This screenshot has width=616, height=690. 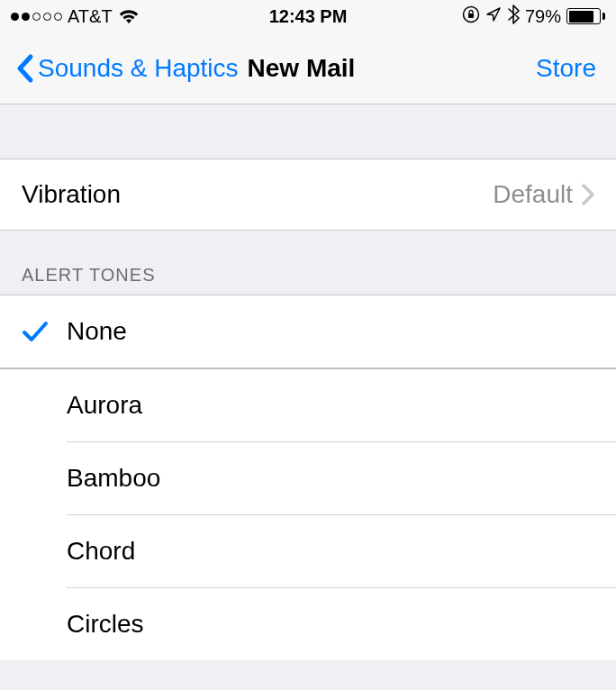 I want to click on store-button: Store, so click(x=566, y=68).